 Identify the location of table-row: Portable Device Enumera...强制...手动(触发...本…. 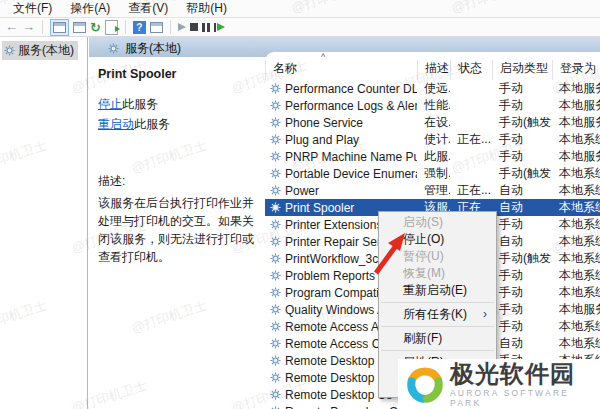
(432, 174).